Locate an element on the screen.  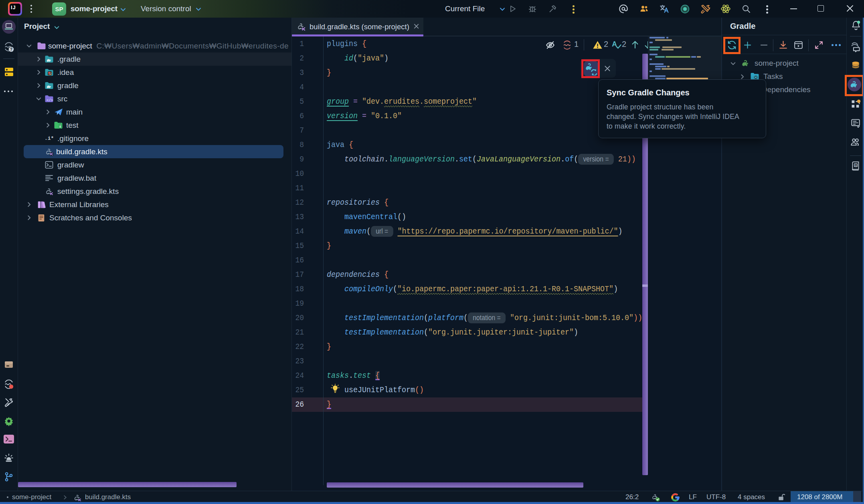
svg-text: IJ is located at coordinates (51, 74).